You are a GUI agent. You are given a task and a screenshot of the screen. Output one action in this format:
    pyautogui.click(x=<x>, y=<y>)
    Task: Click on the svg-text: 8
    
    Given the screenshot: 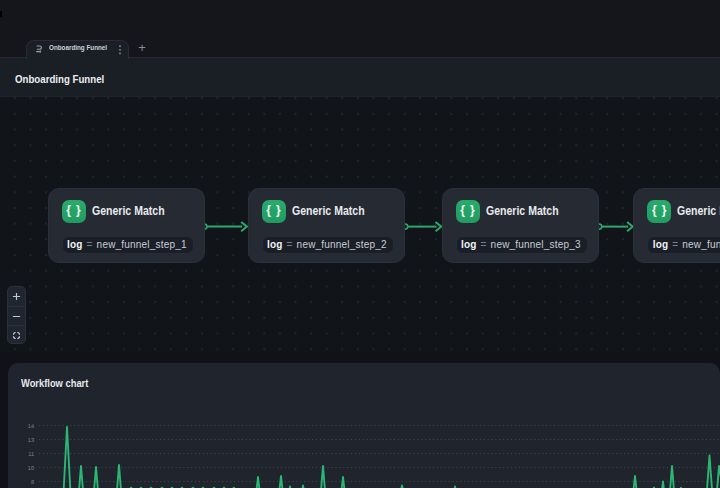 What is the action you would take?
    pyautogui.click(x=32, y=483)
    